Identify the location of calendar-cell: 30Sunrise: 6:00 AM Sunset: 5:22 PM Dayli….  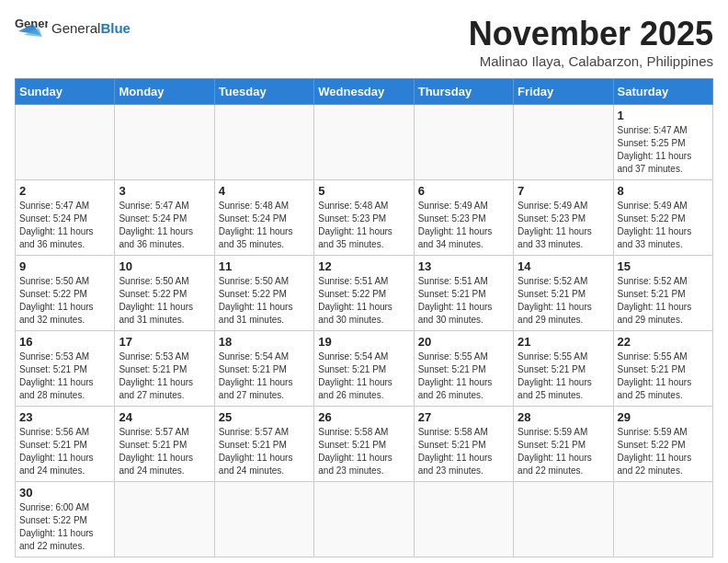
(65, 520).